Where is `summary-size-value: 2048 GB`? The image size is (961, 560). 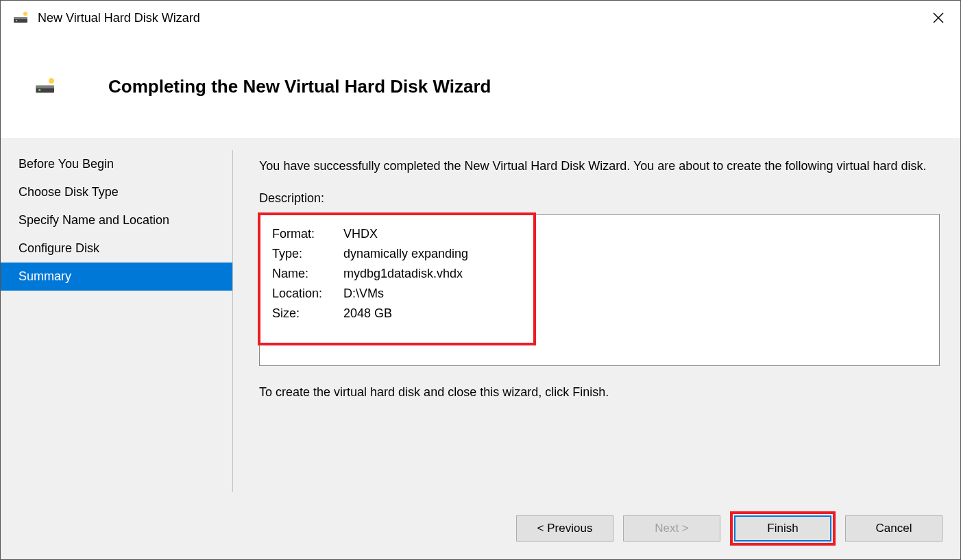 summary-size-value: 2048 GB is located at coordinates (406, 314).